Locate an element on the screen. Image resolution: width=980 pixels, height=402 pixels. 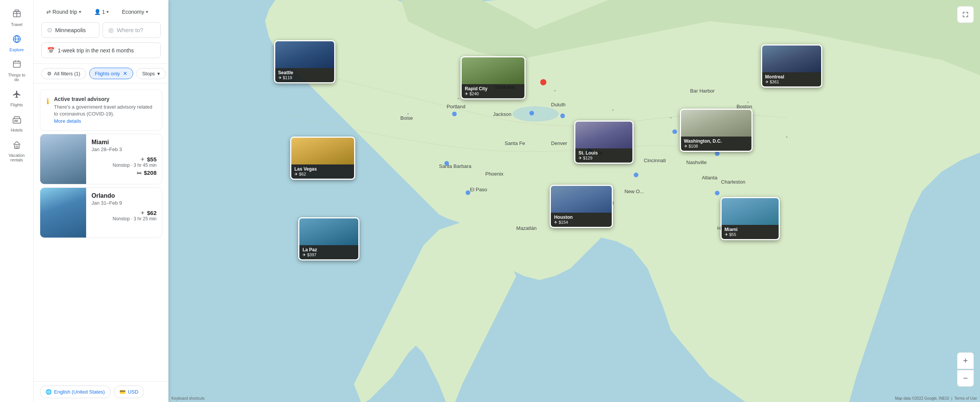
currency-button: 💳 USD is located at coordinates (129, 392).